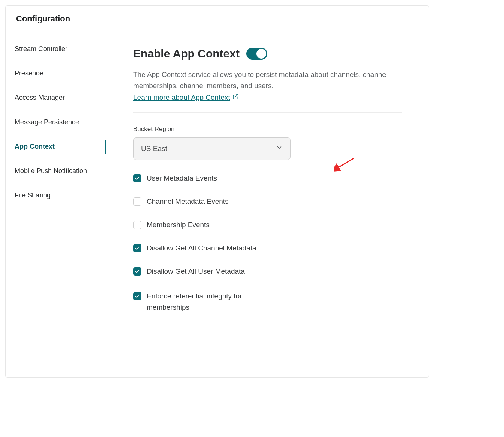 This screenshot has height=437, width=504. I want to click on learn-more-link: Learn more about App Context, so click(186, 98).